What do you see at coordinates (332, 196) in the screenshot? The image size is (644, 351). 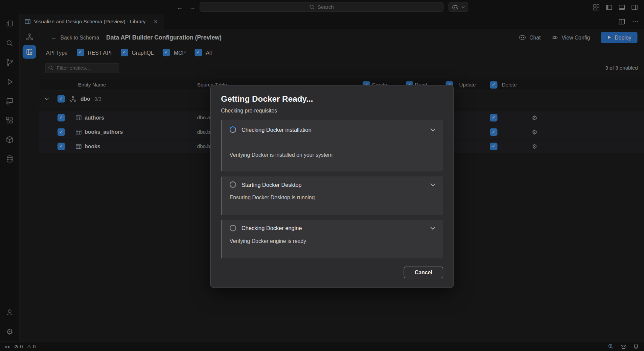 I see `step-docker-desktop: Starting Docker Desktop Ensuring Docker …` at bounding box center [332, 196].